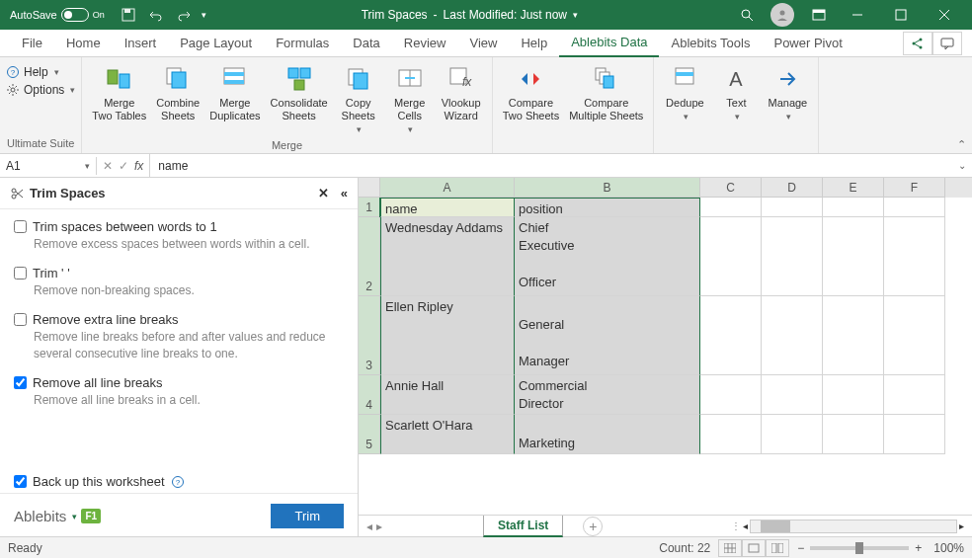 Image resolution: width=972 pixels, height=560 pixels. What do you see at coordinates (57, 516) in the screenshot?
I see `ablebits-brand: Ablebits▾ F1` at bounding box center [57, 516].